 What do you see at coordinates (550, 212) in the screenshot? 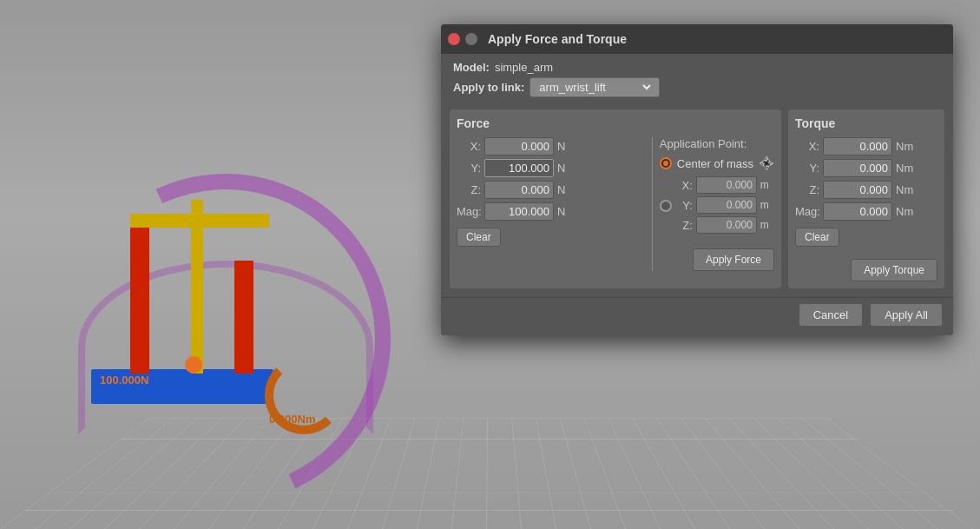
I see `force-mag-row: Mag: N` at bounding box center [550, 212].